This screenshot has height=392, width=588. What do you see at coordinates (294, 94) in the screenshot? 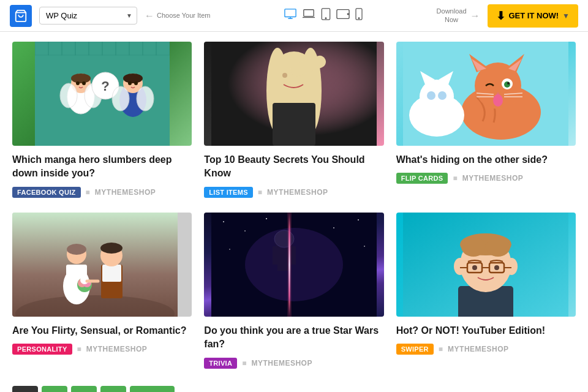
I see `card-2-image` at bounding box center [294, 94].